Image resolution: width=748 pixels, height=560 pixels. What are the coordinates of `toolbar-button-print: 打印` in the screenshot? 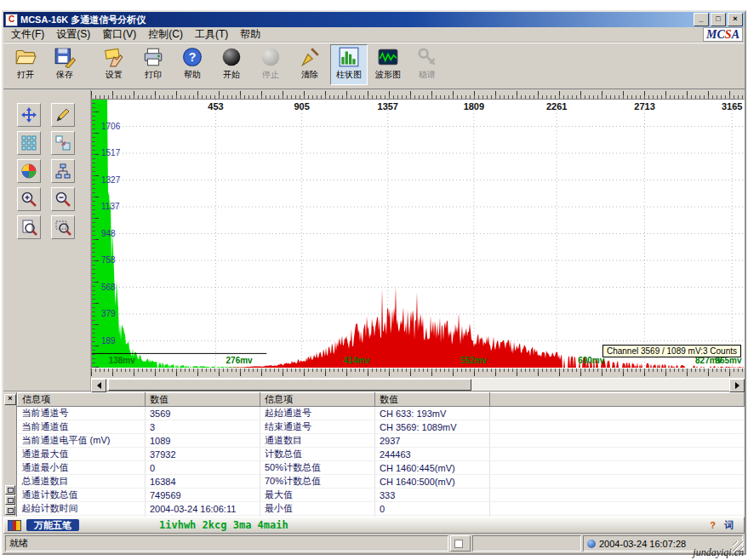 It's located at (153, 65).